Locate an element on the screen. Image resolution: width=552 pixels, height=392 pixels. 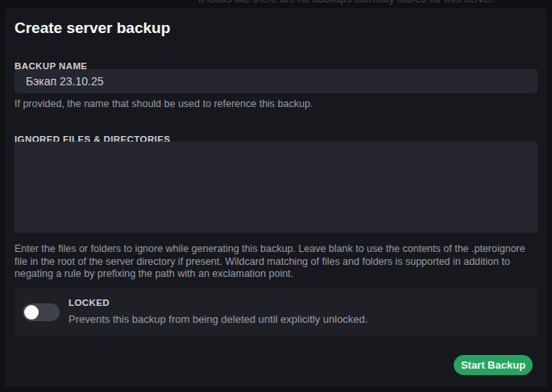
modal-title: Create server backup is located at coordinates (92, 28).